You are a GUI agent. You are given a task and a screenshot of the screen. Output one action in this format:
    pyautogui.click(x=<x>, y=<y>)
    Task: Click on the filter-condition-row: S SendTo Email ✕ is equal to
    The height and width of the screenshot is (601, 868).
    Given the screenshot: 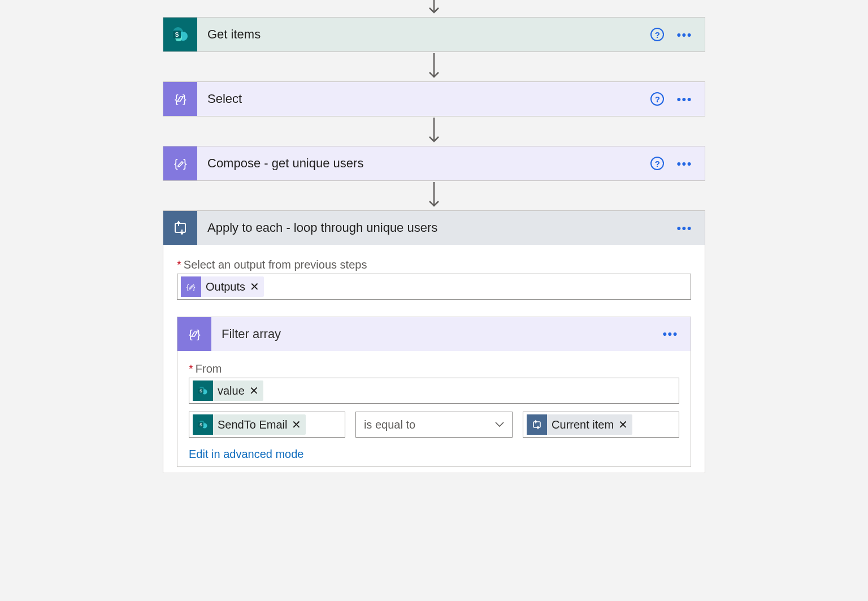 What is the action you would take?
    pyautogui.click(x=434, y=425)
    